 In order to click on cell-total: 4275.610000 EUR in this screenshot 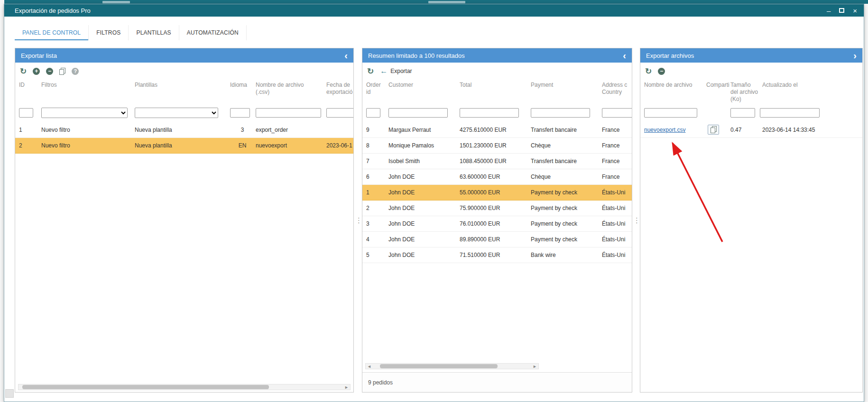, I will do `click(495, 130)`.